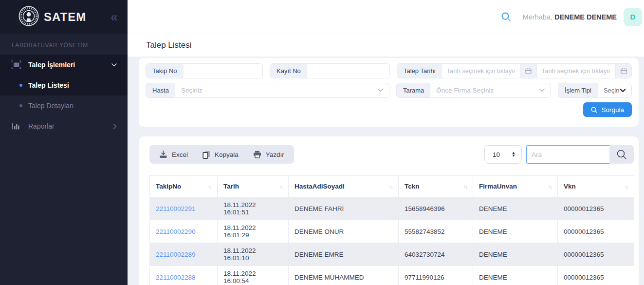 This screenshot has height=285, width=644. I want to click on logo-bar: SATEM «, so click(64, 17).